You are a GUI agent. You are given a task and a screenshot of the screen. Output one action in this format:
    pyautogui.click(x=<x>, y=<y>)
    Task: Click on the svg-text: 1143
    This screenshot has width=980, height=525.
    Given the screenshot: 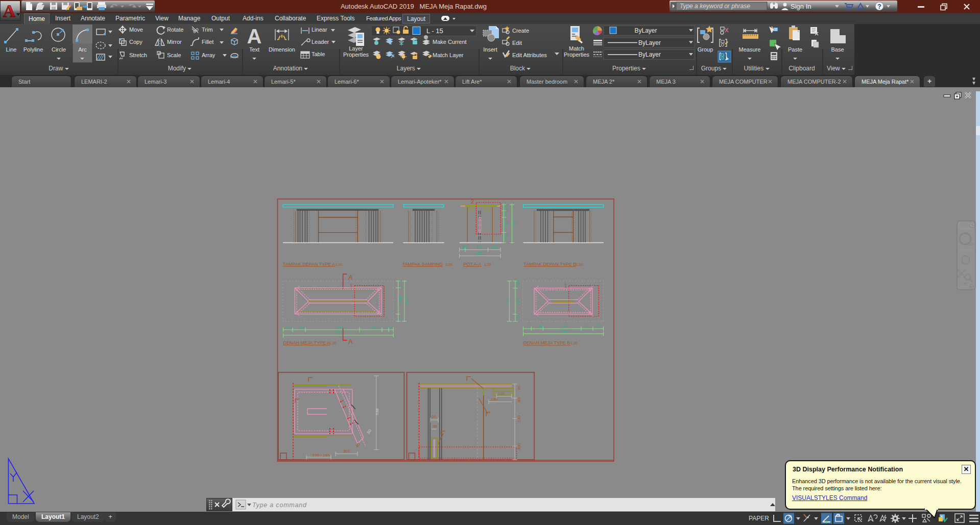 What is the action you would take?
    pyautogui.click(x=339, y=328)
    